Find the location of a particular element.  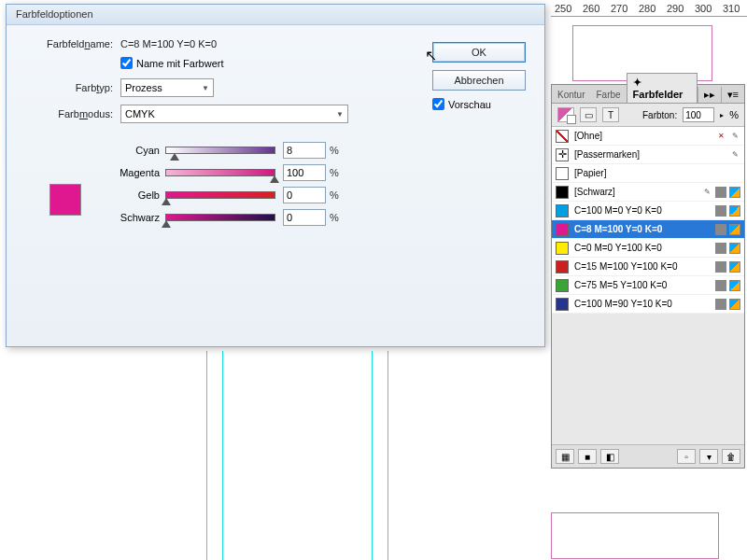

swatch-color-icon: ✛ is located at coordinates (562, 155).